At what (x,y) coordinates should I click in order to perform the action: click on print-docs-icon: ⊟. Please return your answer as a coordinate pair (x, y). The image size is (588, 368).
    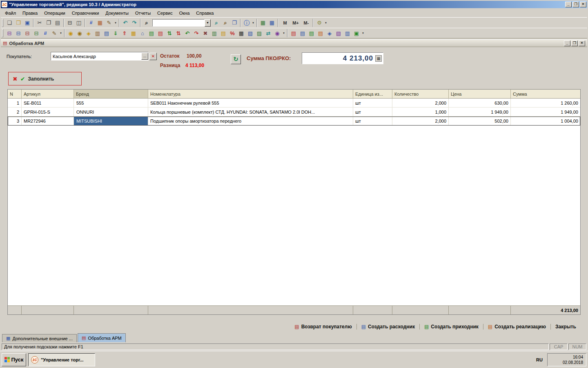
    Looking at the image, I should click on (18, 33).